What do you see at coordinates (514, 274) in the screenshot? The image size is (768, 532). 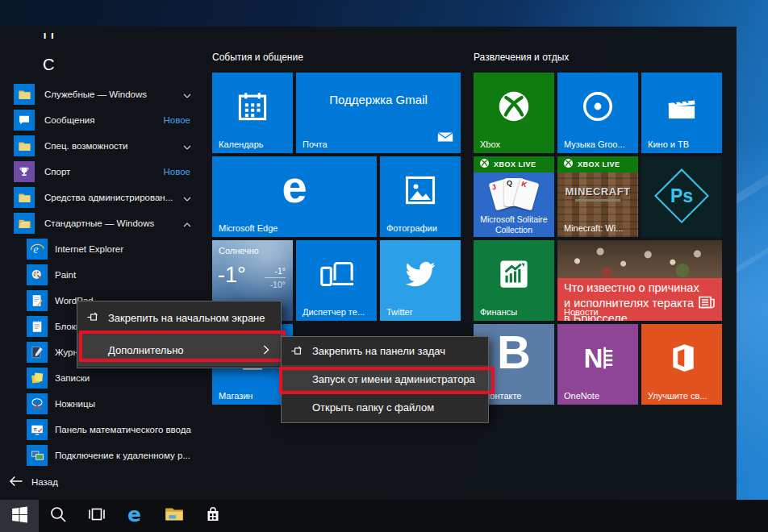 I see `finance-icon` at bounding box center [514, 274].